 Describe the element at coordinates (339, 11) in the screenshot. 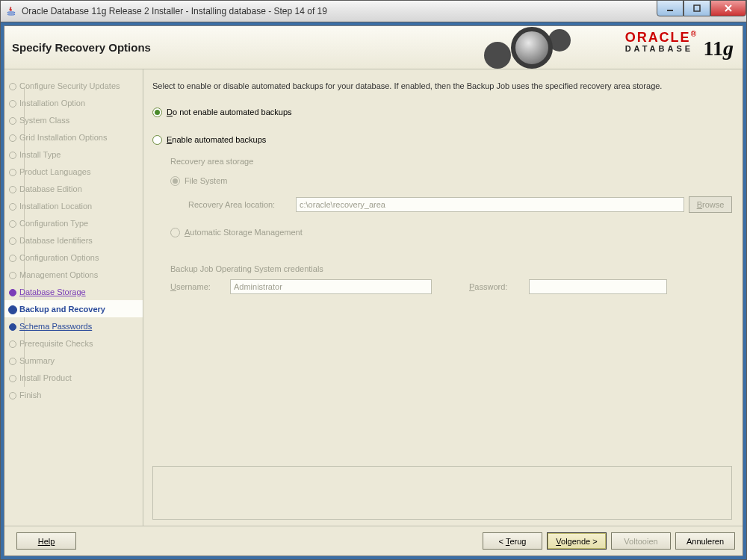

I see `window-title: Oracle Database 11g Release 2 Installer …` at that location.